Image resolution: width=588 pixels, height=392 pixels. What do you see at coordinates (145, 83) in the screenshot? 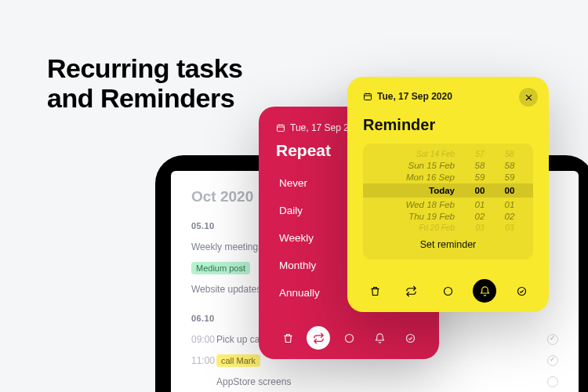
I see `hero-title: Recurring tasks and Reminders` at bounding box center [145, 83].